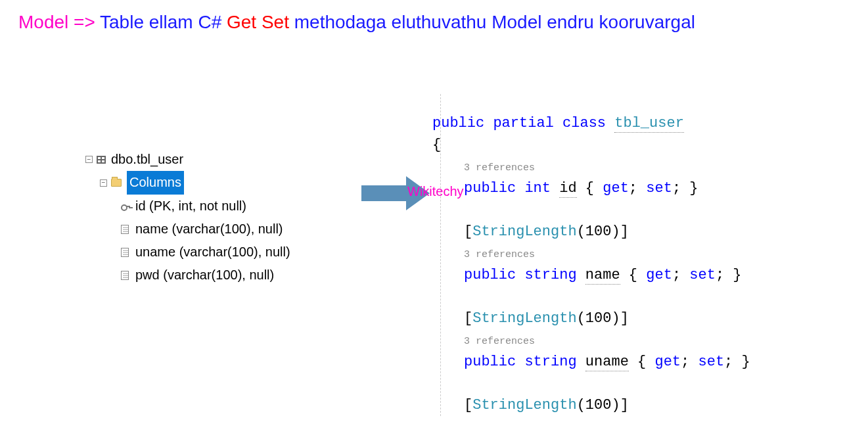 The width and height of the screenshot is (868, 422). I want to click on tree-column-label: uname (varchar(100), null), so click(213, 252).